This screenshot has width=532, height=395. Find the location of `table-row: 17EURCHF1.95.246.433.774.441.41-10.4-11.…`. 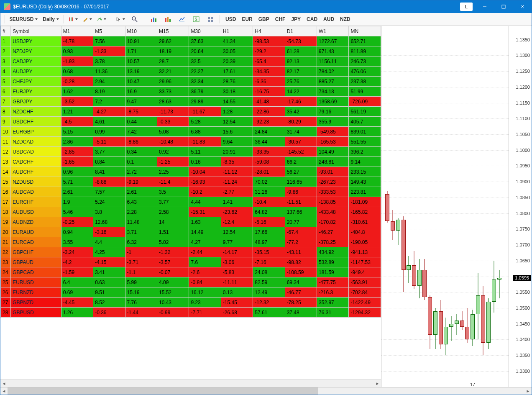

table-row: 17EURCHF1.95.246.433.774.441.41-10.4-11.… is located at coordinates (191, 202).